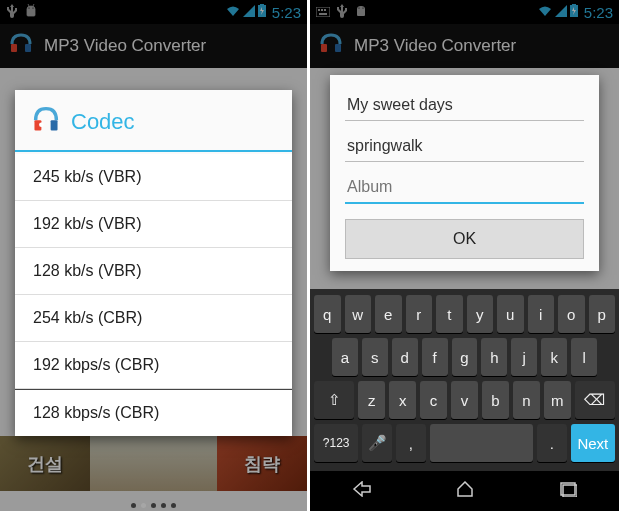  What do you see at coordinates (434, 400) in the screenshot?
I see `key-c: c` at bounding box center [434, 400].